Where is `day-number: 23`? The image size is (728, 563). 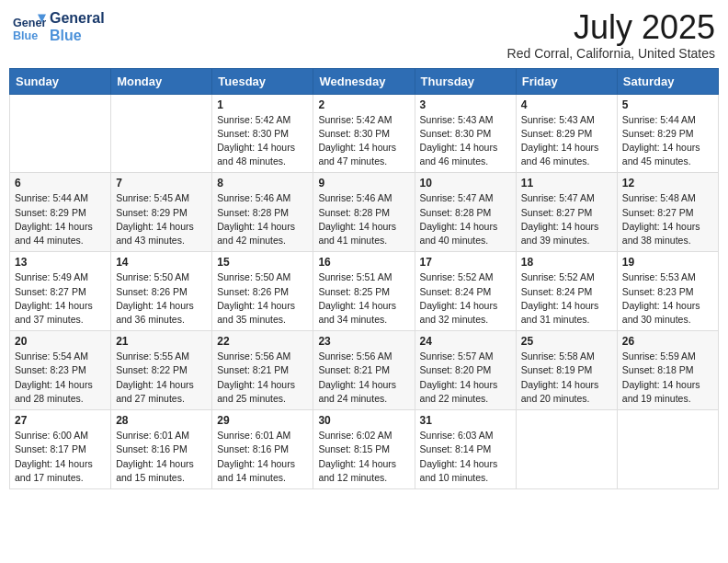
day-number: 23 is located at coordinates (364, 341).